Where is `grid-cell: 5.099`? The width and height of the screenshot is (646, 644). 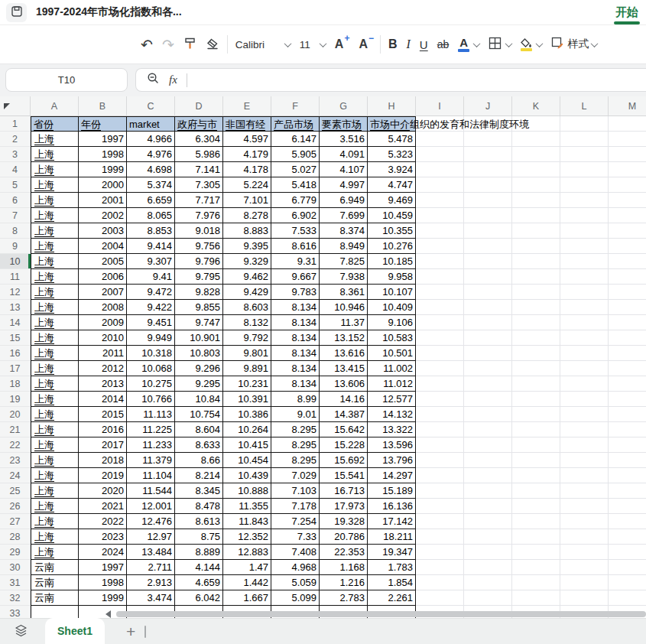 grid-cell: 5.099 is located at coordinates (295, 598).